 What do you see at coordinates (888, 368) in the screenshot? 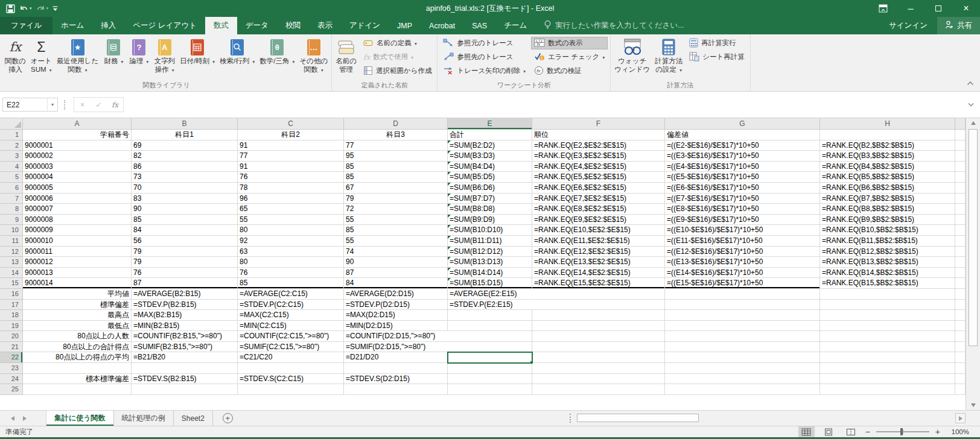
I see `cell-H23` at bounding box center [888, 368].